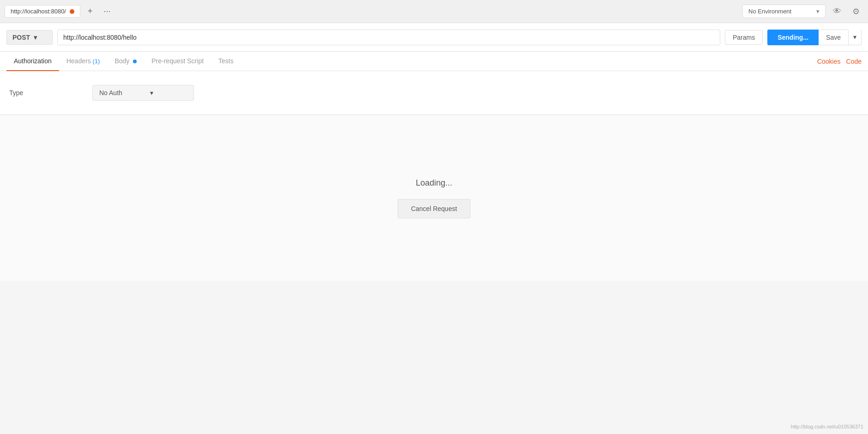 This screenshot has height=434, width=868. I want to click on save-group: Save ▾, so click(840, 37).